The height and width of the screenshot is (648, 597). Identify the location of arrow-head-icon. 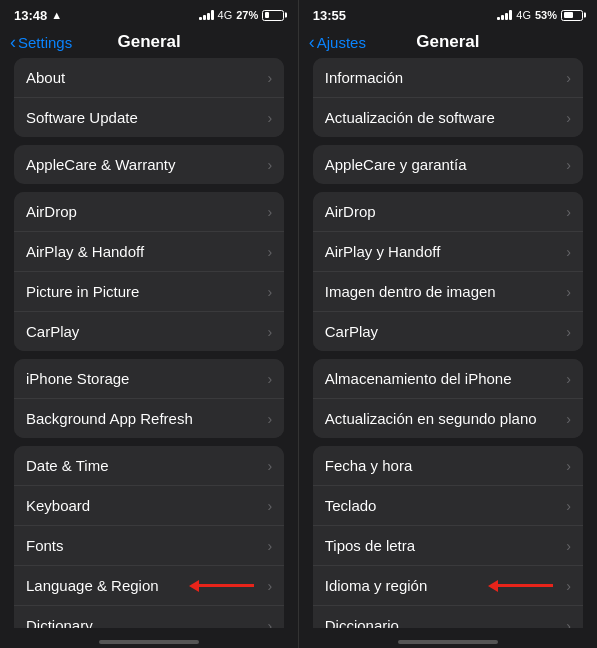
(493, 586).